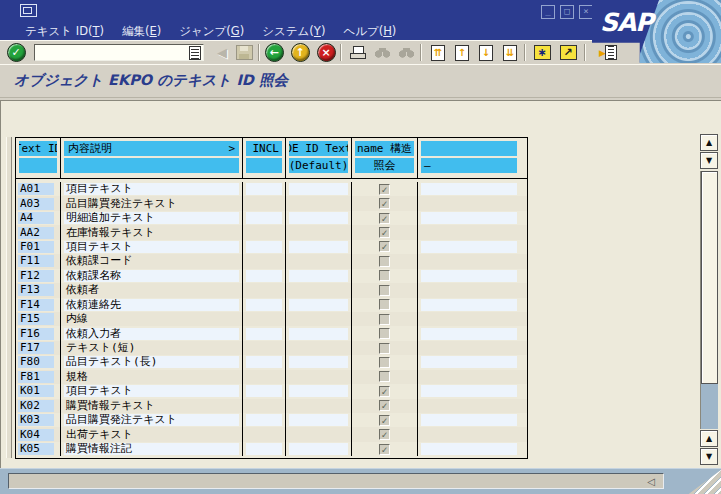 Image resolution: width=721 pixels, height=494 pixels. What do you see at coordinates (438, 52) in the screenshot?
I see `first-page-button: ⇈` at bounding box center [438, 52].